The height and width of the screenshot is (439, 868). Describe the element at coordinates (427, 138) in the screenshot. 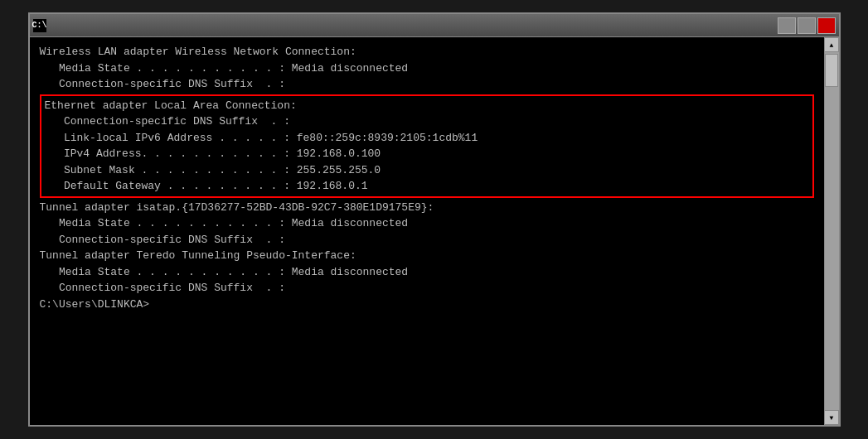

I see `terminal-line: Link-local IPv6 Address . . . . . : fe80…` at that location.